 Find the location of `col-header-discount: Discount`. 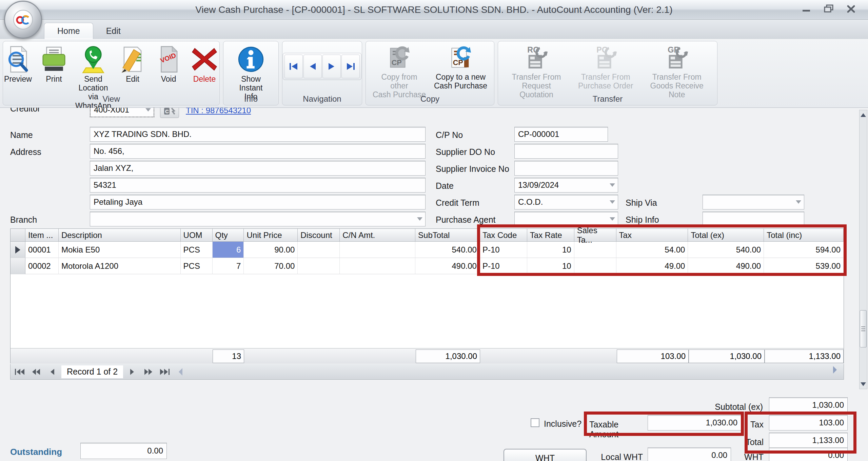

col-header-discount: Discount is located at coordinates (319, 235).